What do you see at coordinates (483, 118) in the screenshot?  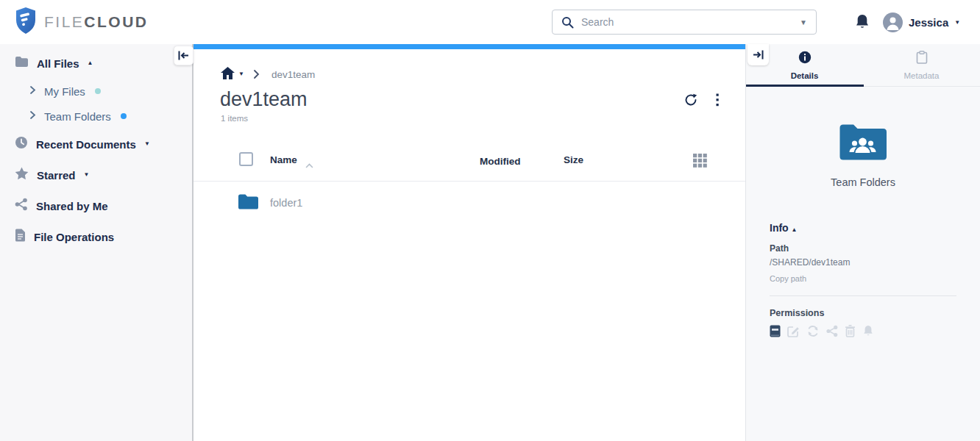 I see `items-count: 1 items` at bounding box center [483, 118].